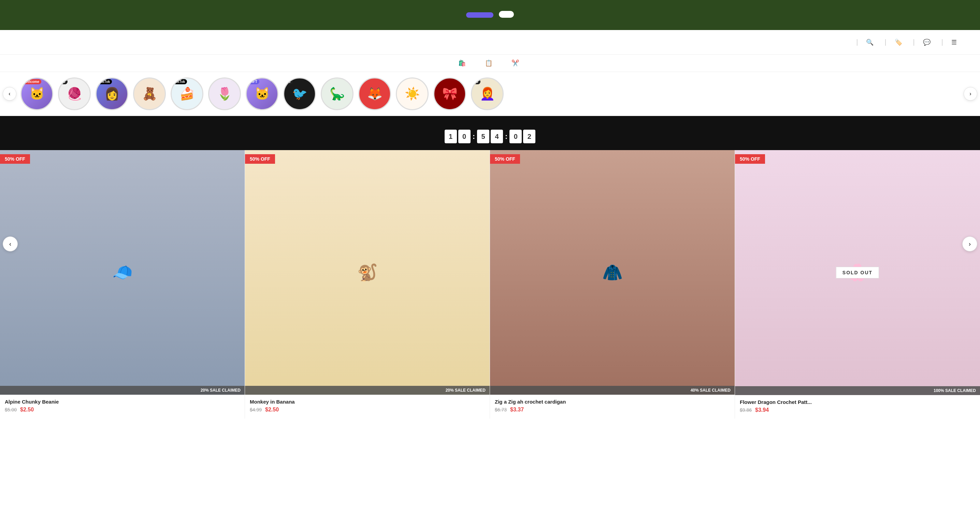 The width and height of the screenshot is (980, 509). What do you see at coordinates (368, 402) in the screenshot?
I see `product-name-monkey-banana: Monkey in Banana` at bounding box center [368, 402].